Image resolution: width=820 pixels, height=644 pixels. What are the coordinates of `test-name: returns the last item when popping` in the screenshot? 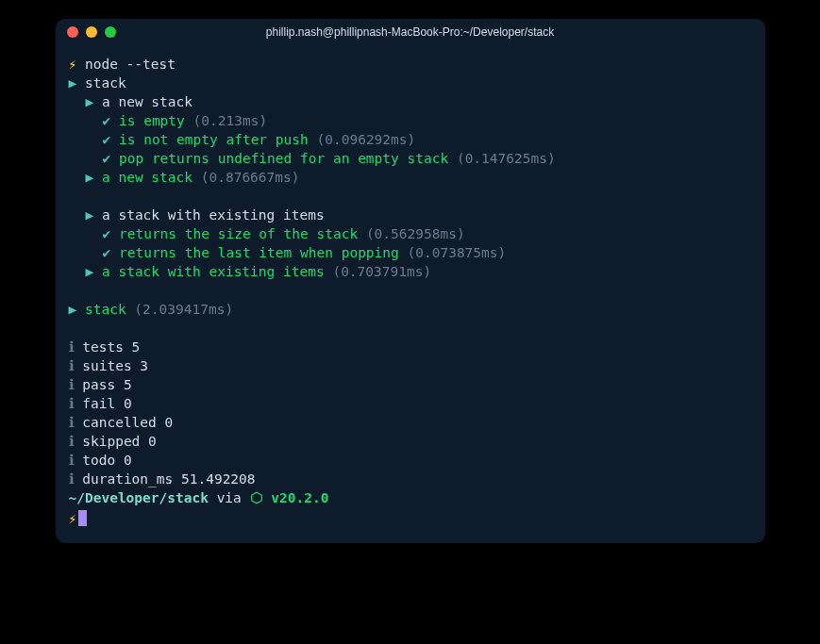 It's located at (259, 253).